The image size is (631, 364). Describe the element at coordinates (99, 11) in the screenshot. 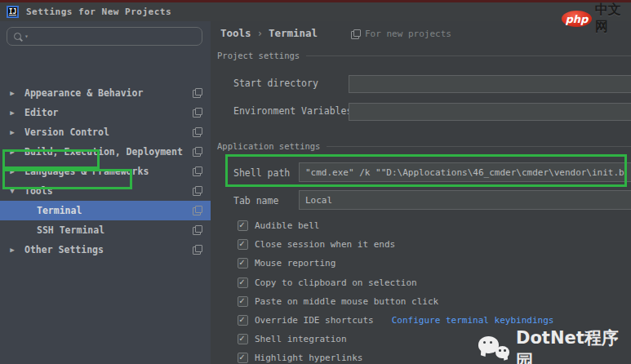

I see `window-title: Settings for New Projects` at that location.